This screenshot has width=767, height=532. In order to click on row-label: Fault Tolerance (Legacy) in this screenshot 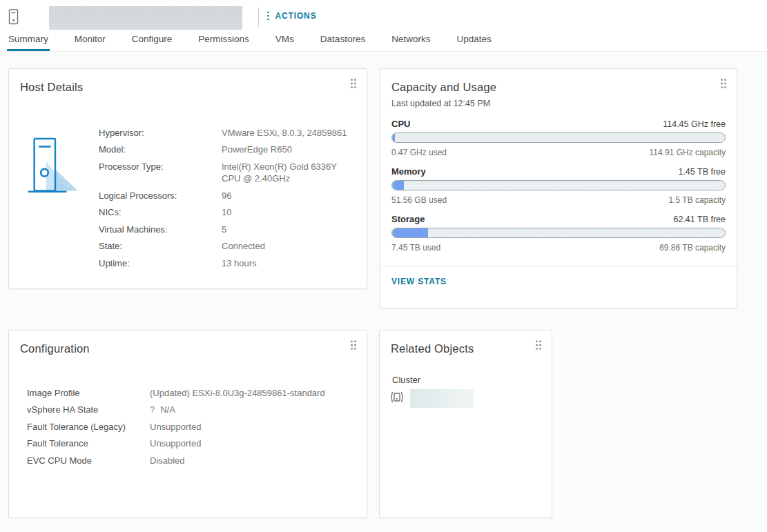, I will do `click(79, 427)`.